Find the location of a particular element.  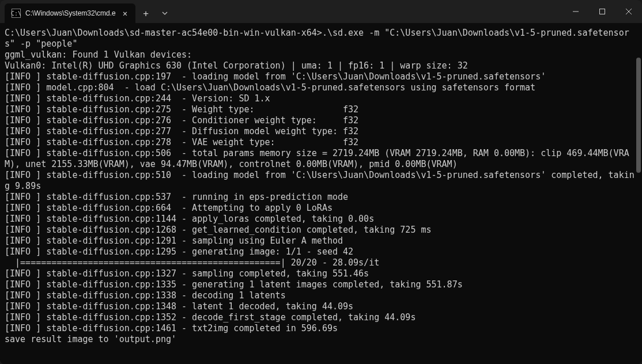

active-tab: C:\ C:\Windows\System32\cmd.e ✕ is located at coordinates (70, 13).